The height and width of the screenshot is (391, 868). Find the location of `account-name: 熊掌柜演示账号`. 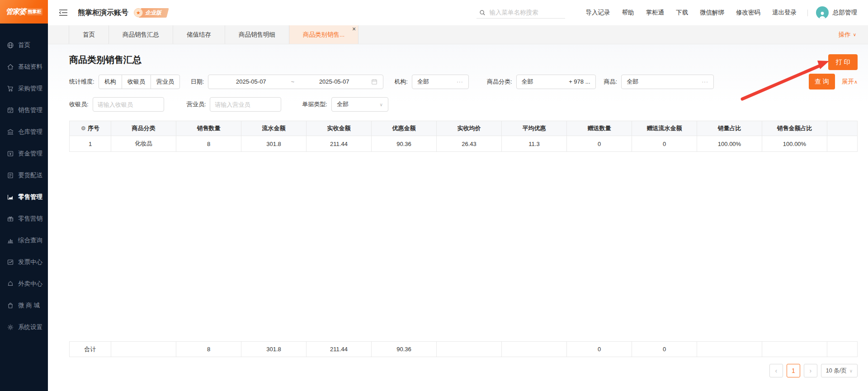

account-name: 熊掌柜演示账号 is located at coordinates (103, 13).